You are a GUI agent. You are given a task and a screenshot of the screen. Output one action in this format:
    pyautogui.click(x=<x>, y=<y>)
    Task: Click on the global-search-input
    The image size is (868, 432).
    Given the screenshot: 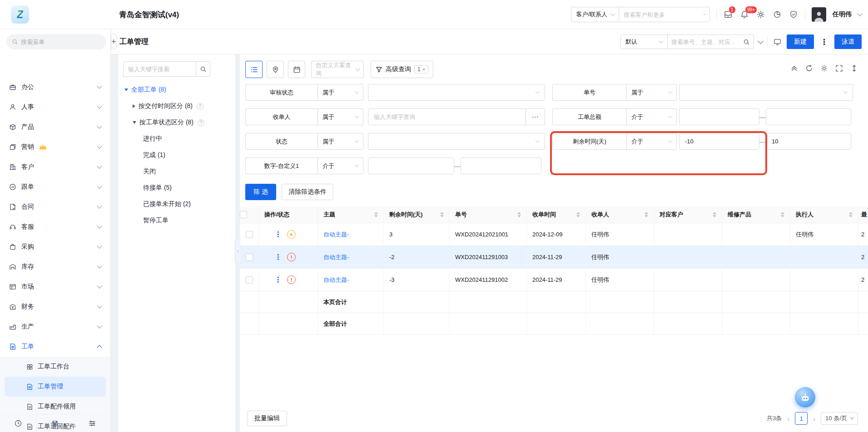 What is the action you would take?
    pyautogui.click(x=664, y=15)
    